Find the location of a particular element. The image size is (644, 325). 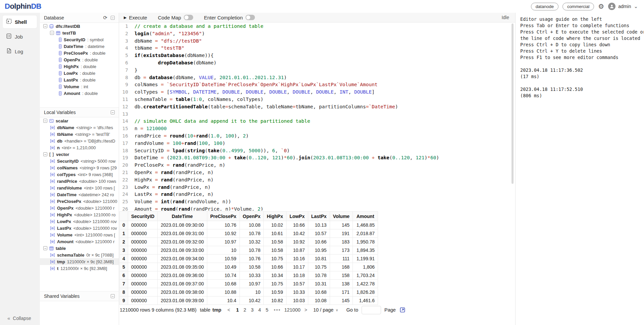

code-line: 15n = 1210000 is located at coordinates (317, 129).